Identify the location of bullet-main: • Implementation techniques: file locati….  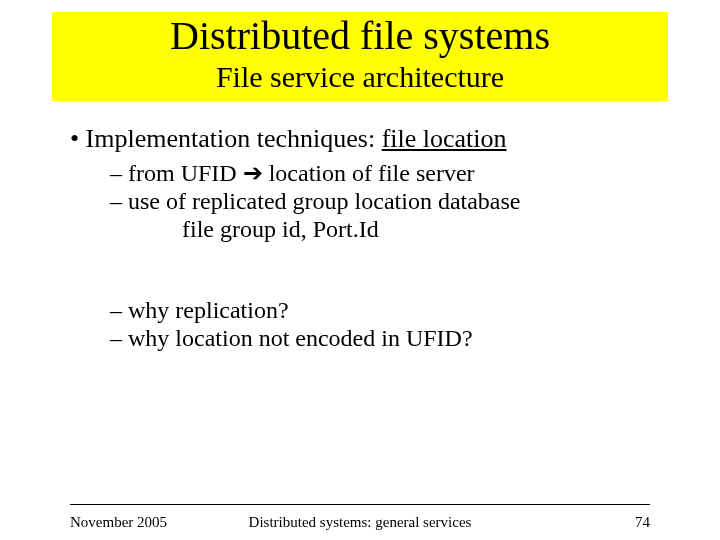
(370, 140).